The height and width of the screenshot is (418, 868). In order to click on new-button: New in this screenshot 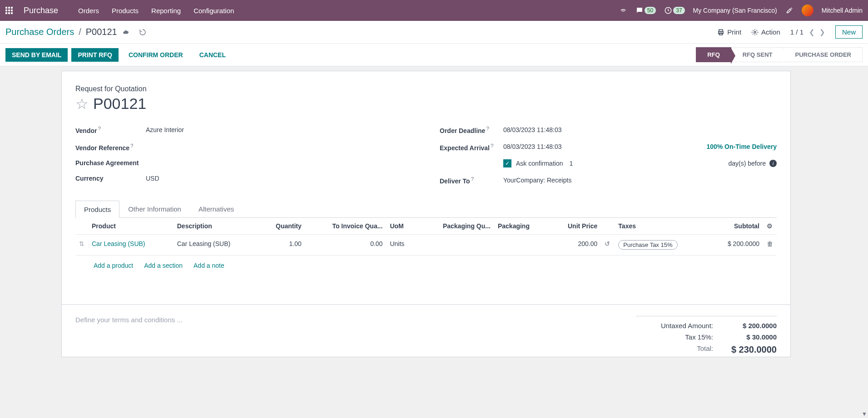, I will do `click(849, 32)`.